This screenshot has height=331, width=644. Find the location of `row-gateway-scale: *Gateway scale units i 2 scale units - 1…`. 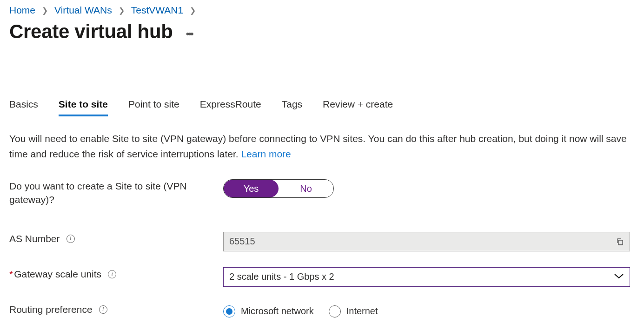

row-gateway-scale: *Gateway scale units i 2 scale units - 1… is located at coordinates (320, 277).